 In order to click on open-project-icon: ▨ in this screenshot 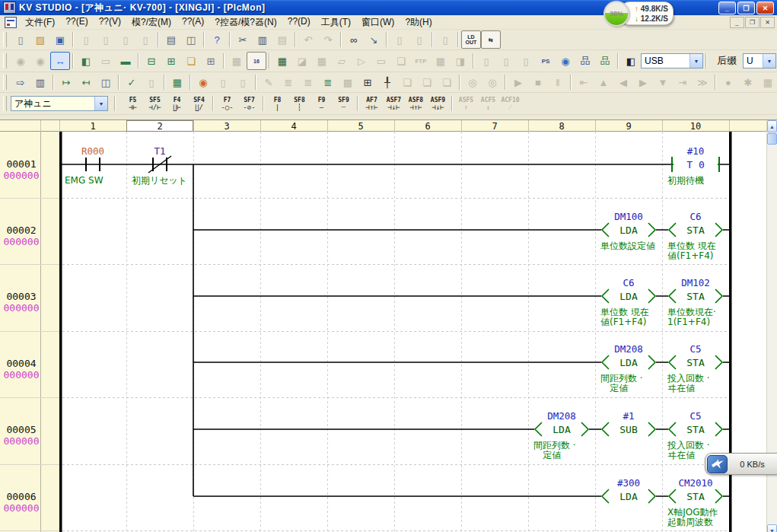, I will do `click(40, 40)`.